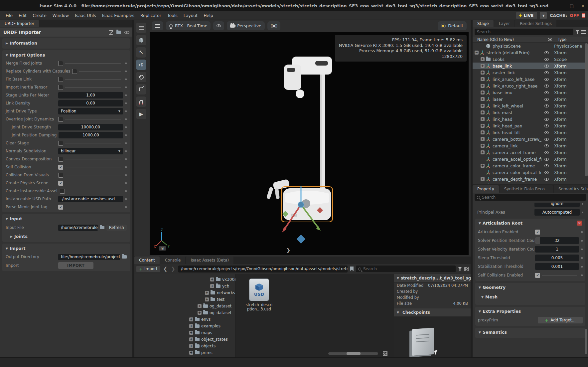 This screenshot has width=588, height=367. I want to click on bookmark-icon, so click(352, 269).